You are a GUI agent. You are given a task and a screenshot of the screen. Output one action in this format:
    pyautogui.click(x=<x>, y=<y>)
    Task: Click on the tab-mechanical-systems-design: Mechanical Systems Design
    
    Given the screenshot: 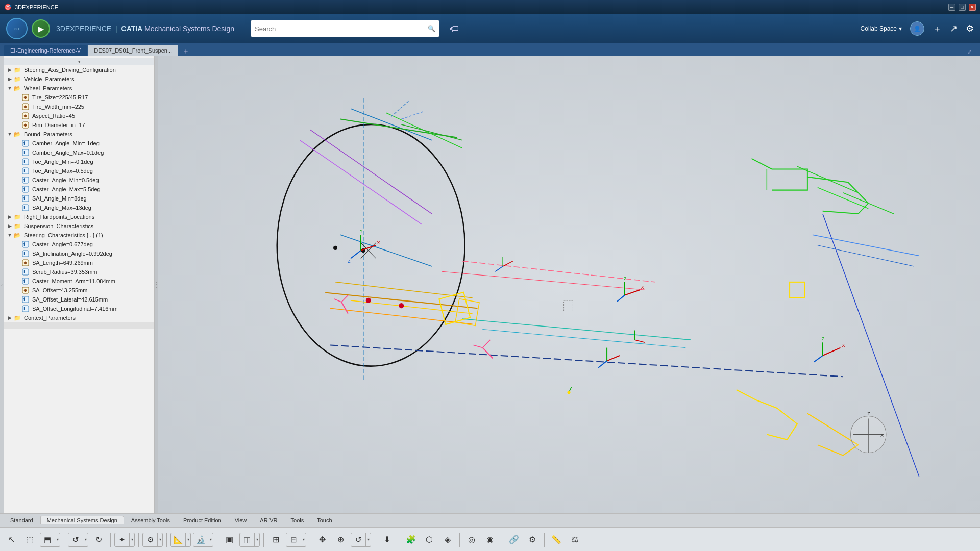 What is the action you would take?
    pyautogui.click(x=82, y=520)
    